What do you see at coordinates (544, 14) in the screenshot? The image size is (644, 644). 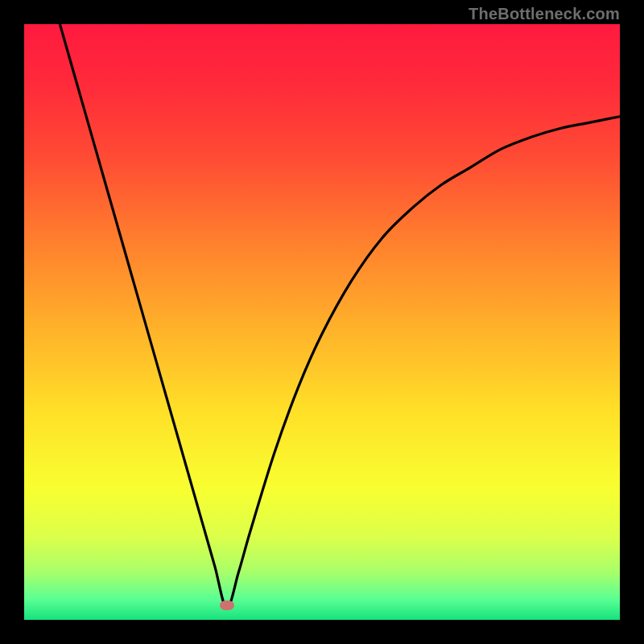 I see `watermark-text: TheBottleneck.com` at bounding box center [544, 14].